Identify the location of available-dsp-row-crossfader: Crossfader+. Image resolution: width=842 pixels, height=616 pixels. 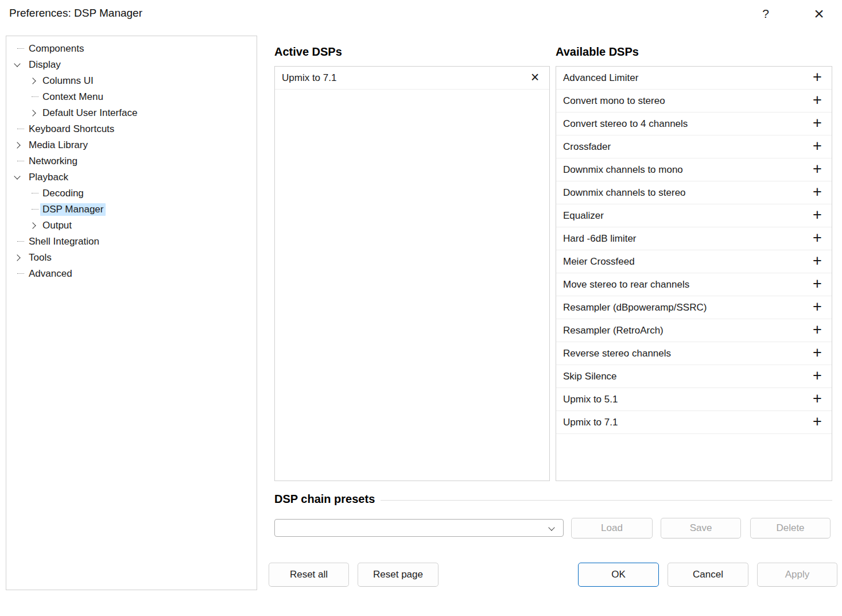
(694, 147).